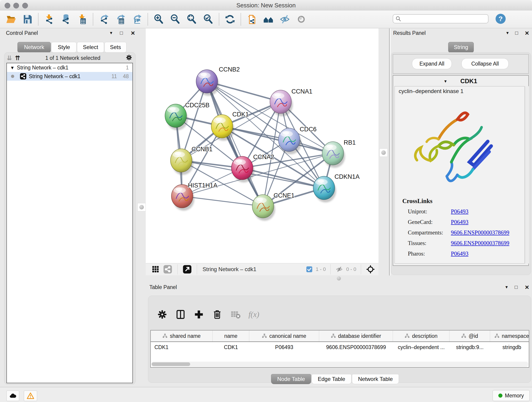  Describe the element at coordinates (180, 314) in the screenshot. I see `show-columns-icon` at that location.